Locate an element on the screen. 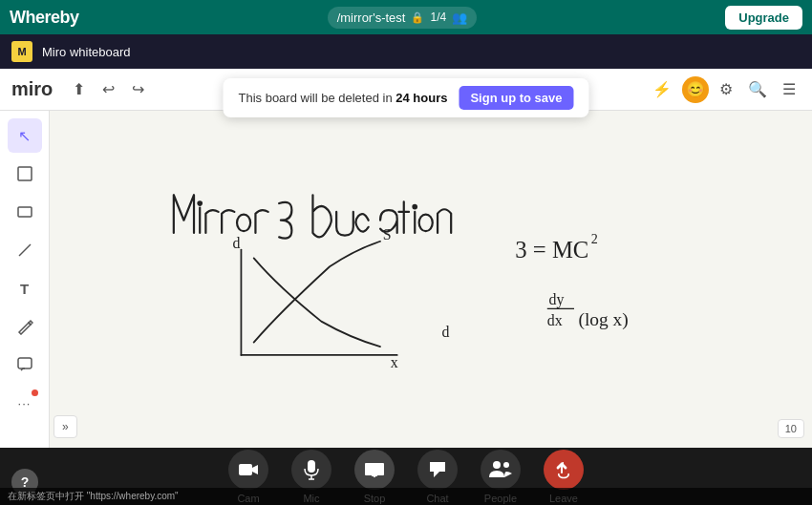 Image resolution: width=812 pixels, height=505 pixels. svg-text: (log x) is located at coordinates (603, 320).